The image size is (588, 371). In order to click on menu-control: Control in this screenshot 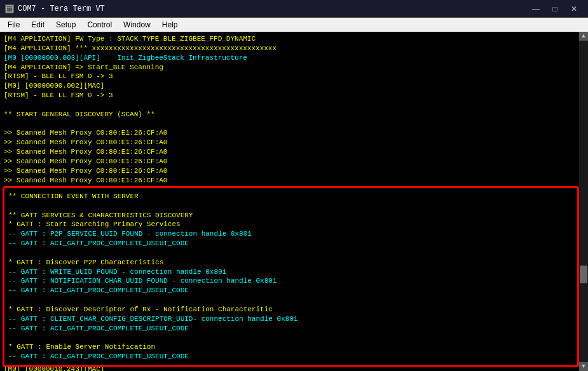, I will do `click(99, 25)`.